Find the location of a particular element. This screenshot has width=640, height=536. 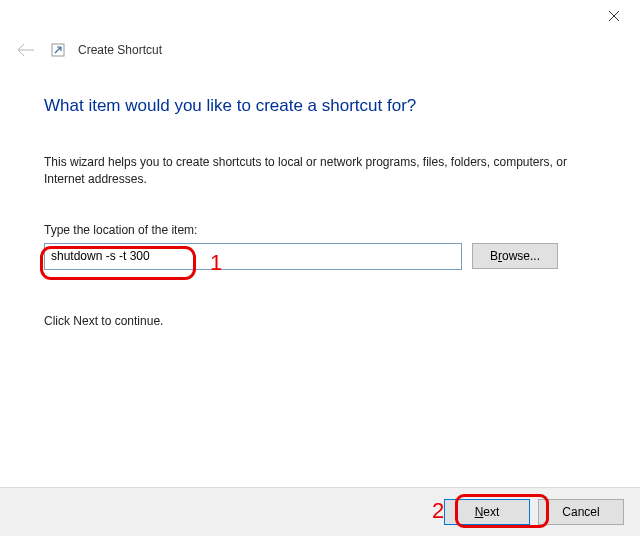

cancel-button: Cancel is located at coordinates (581, 512).